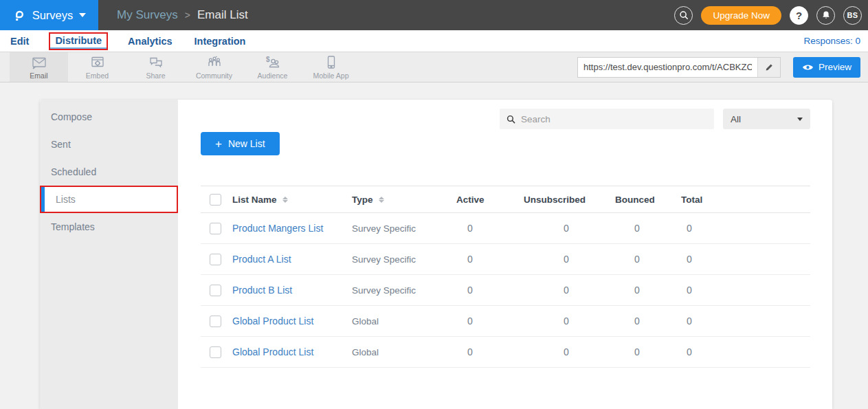 This screenshot has height=409, width=868. Describe the element at coordinates (150, 41) in the screenshot. I see `tab-analytics: Analytics` at that location.